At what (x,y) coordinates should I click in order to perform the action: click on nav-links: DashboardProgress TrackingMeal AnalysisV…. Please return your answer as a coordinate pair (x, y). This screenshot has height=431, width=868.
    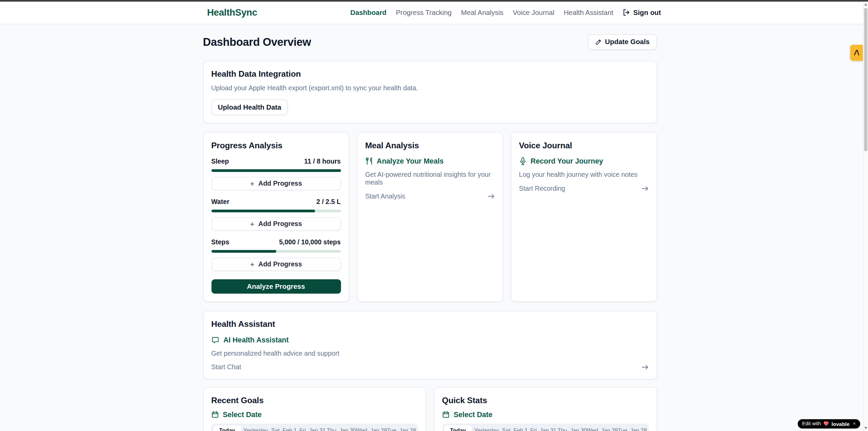
    Looking at the image, I should click on (482, 13).